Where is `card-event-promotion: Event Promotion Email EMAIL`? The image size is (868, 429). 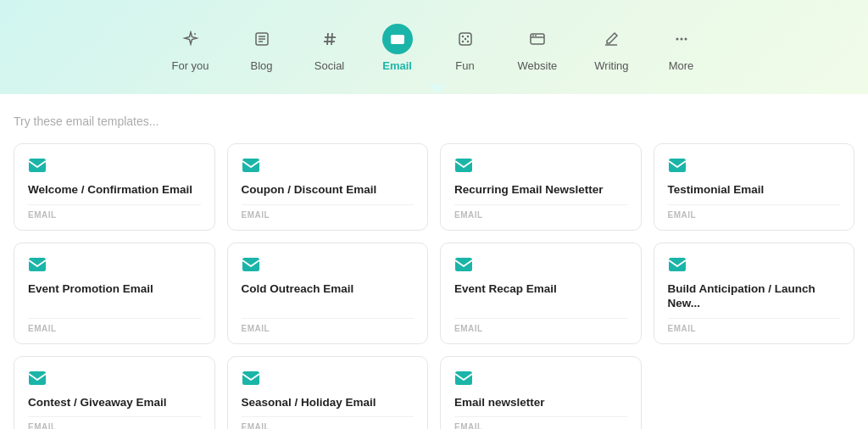 card-event-promotion: Event Promotion Email EMAIL is located at coordinates (114, 293).